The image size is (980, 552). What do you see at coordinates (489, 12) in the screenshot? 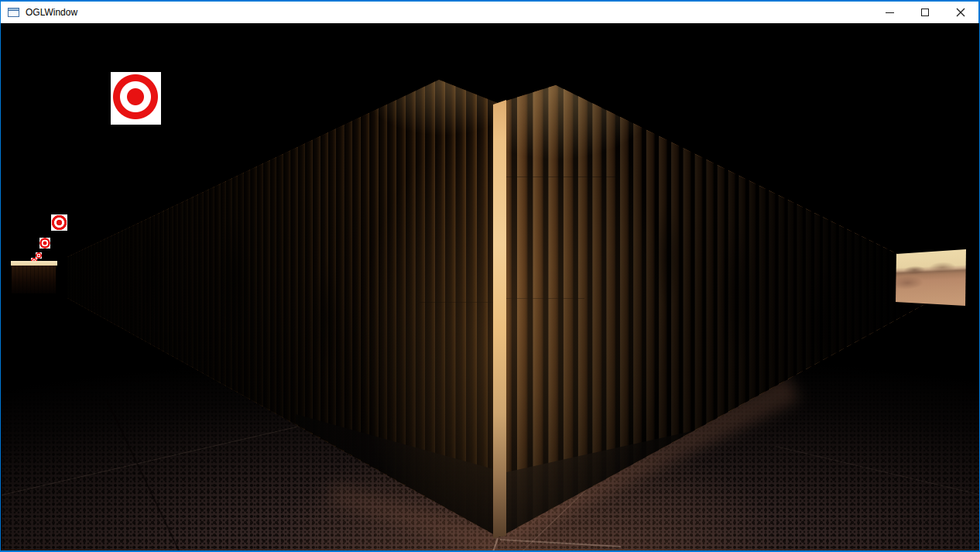
I see `titlebar: OGLWindow` at bounding box center [489, 12].